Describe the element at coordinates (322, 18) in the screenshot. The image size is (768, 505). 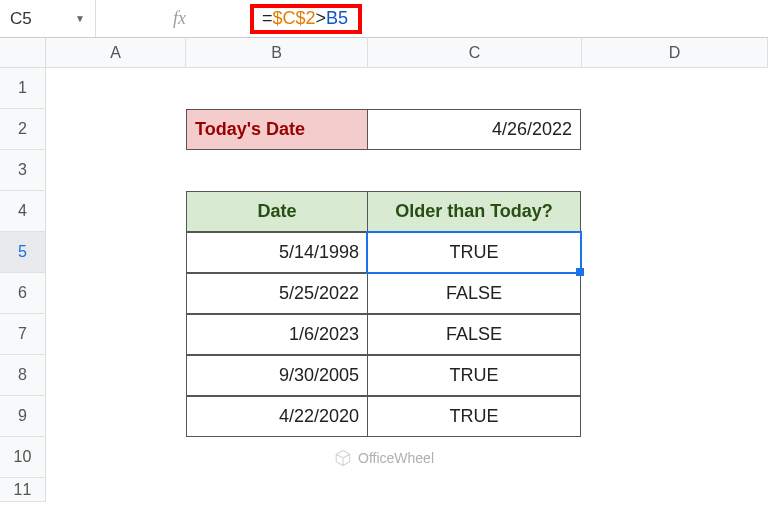
I see `formula-token-operator: >` at that location.